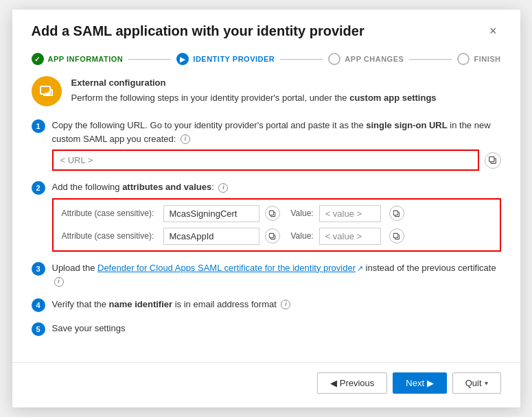 The image size is (532, 417). I want to click on dialog-title: Add a SAML application with your identit…, so click(198, 32).